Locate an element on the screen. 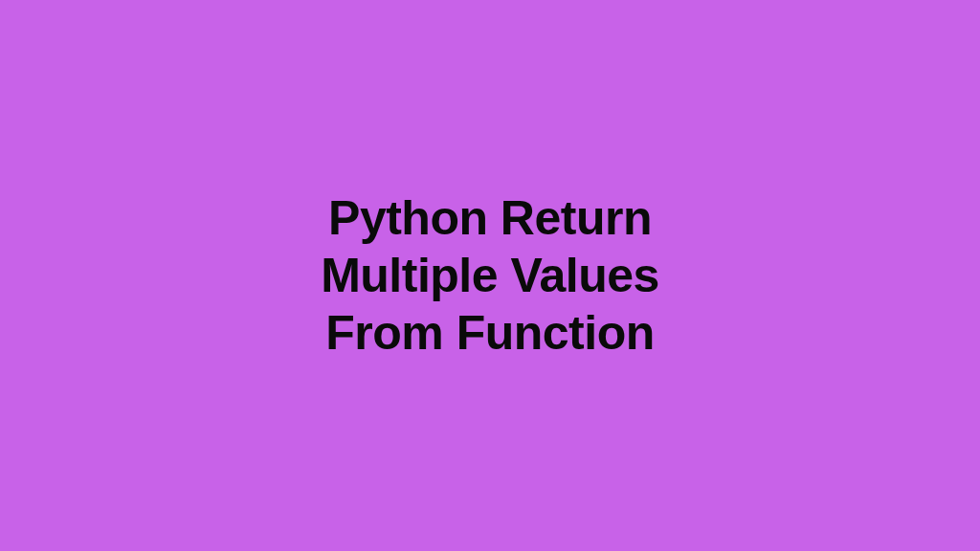 The height and width of the screenshot is (551, 980). title-line-3: From Function is located at coordinates (490, 333).